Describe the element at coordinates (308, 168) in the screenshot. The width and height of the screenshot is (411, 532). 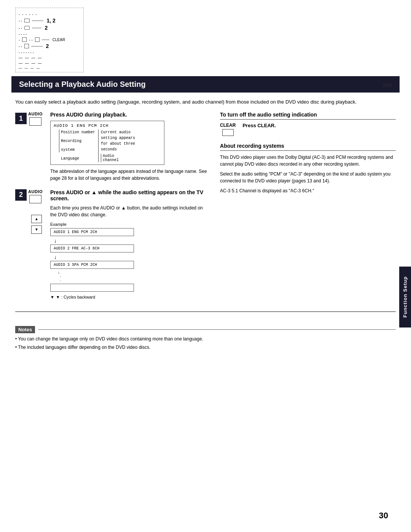
I see `recording-systems-section: About recording systems This DVD video p…` at that location.